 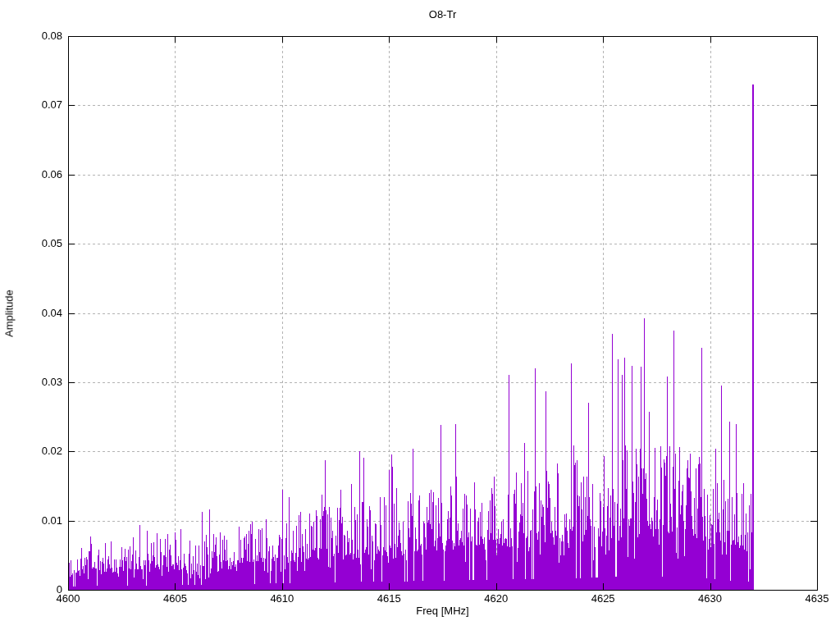 What do you see at coordinates (817, 599) in the screenshot?
I see `x-tick-label: 4635` at bounding box center [817, 599].